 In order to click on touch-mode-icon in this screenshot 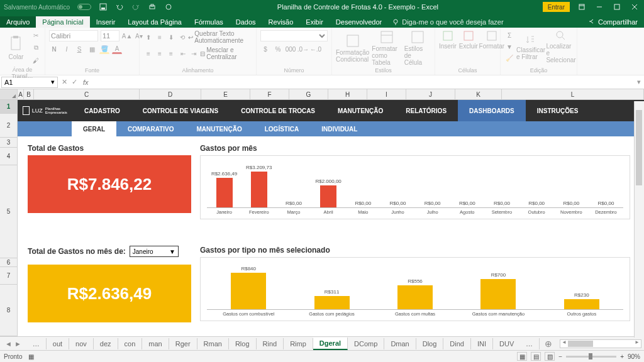, I will do `click(169, 7)`.